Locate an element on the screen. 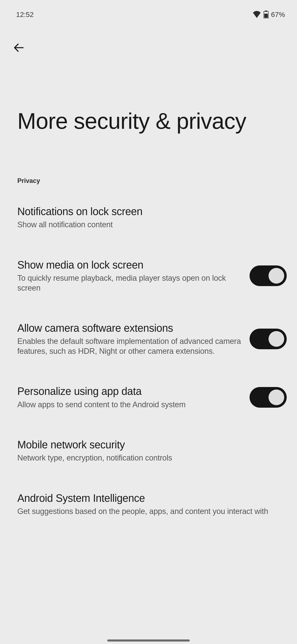 This screenshot has width=297, height=644. item-personalize-app-data: Personalize using app data Allow apps to… is located at coordinates (148, 383).